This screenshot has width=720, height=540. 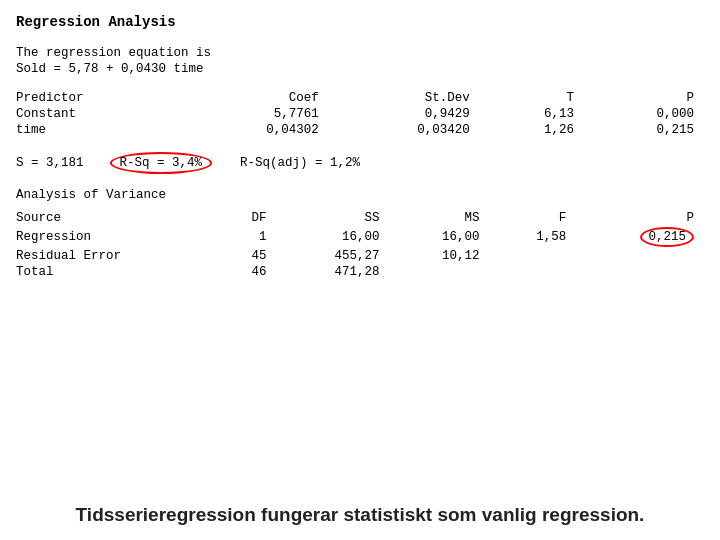 What do you see at coordinates (246, 256) in the screenshot?
I see `residual-df: 45` at bounding box center [246, 256].